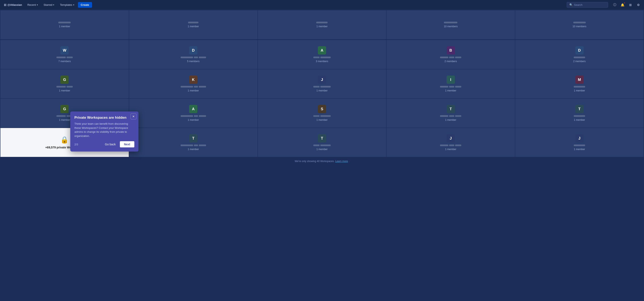 Image resolution: width=644 pixels, height=301 pixels. What do you see at coordinates (194, 59) in the screenshot?
I see `ws-content: 5 members` at bounding box center [194, 59].